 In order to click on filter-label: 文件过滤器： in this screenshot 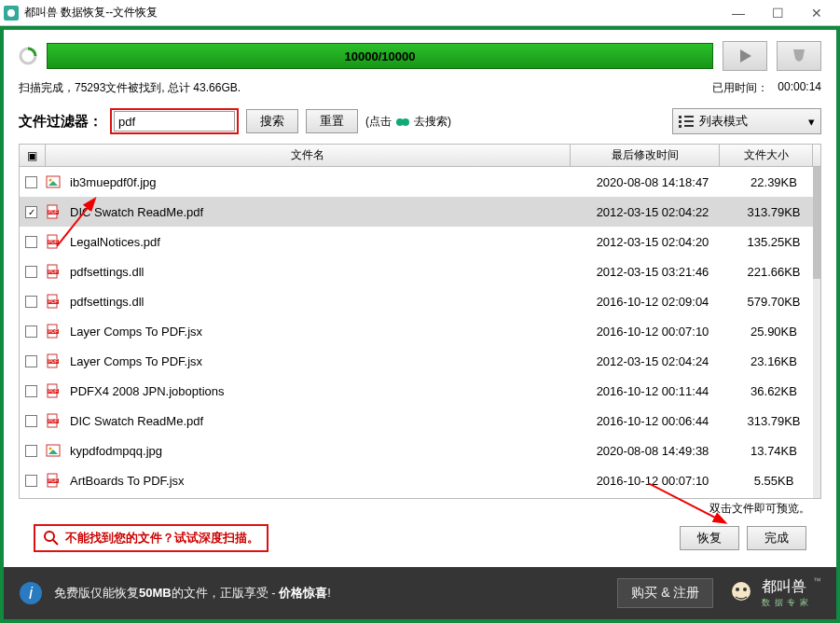, I will do `click(61, 121)`.